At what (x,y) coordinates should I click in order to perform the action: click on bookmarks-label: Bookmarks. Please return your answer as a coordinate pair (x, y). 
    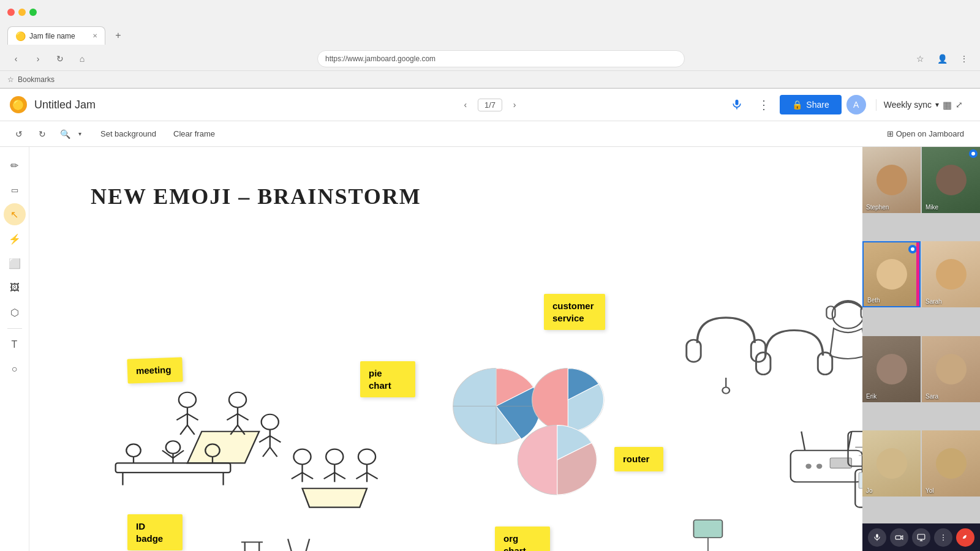
    Looking at the image, I should click on (36, 80).